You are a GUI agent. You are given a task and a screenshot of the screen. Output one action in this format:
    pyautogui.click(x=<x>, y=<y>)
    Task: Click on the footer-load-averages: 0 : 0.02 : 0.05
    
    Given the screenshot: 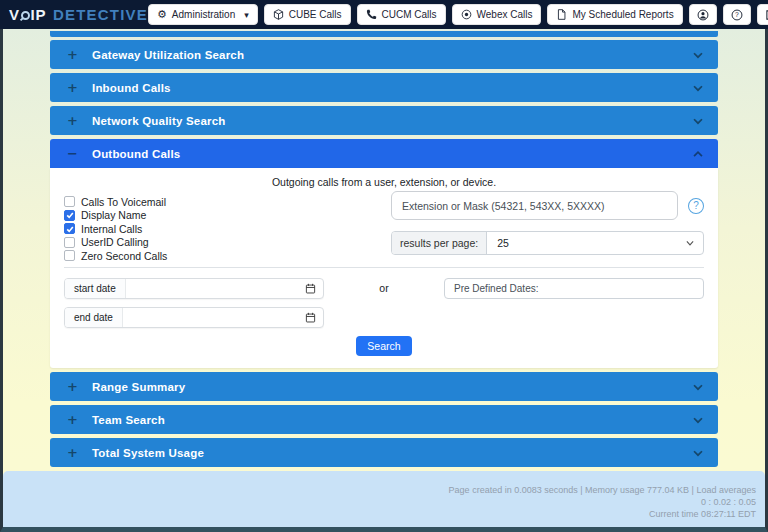 What is the action you would take?
    pyautogui.click(x=384, y=502)
    